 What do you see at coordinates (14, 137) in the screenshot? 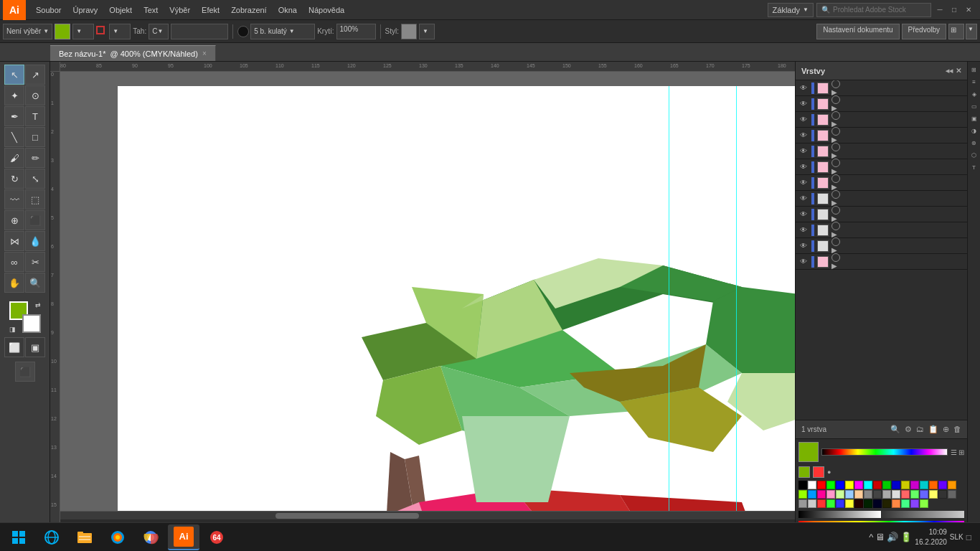
I see `line-tool: ╲` at bounding box center [14, 137].